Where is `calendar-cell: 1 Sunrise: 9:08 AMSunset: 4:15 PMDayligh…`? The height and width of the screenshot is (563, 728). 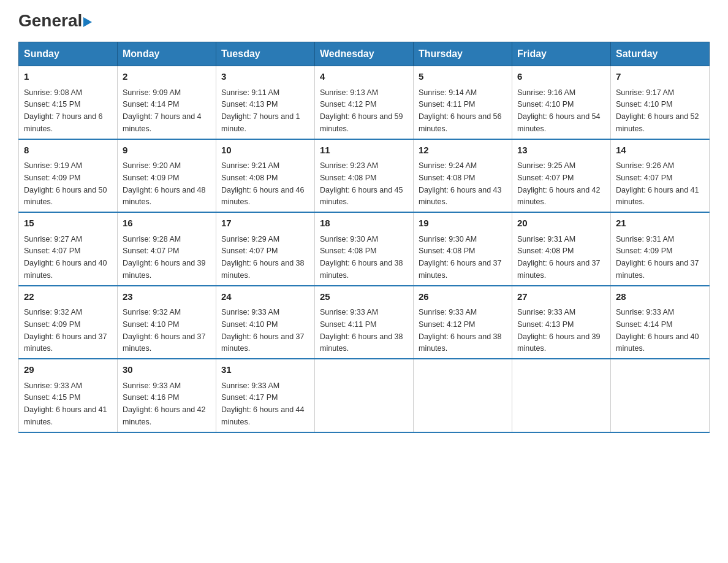
calendar-cell: 1 Sunrise: 9:08 AMSunset: 4:15 PMDayligh… is located at coordinates (69, 103).